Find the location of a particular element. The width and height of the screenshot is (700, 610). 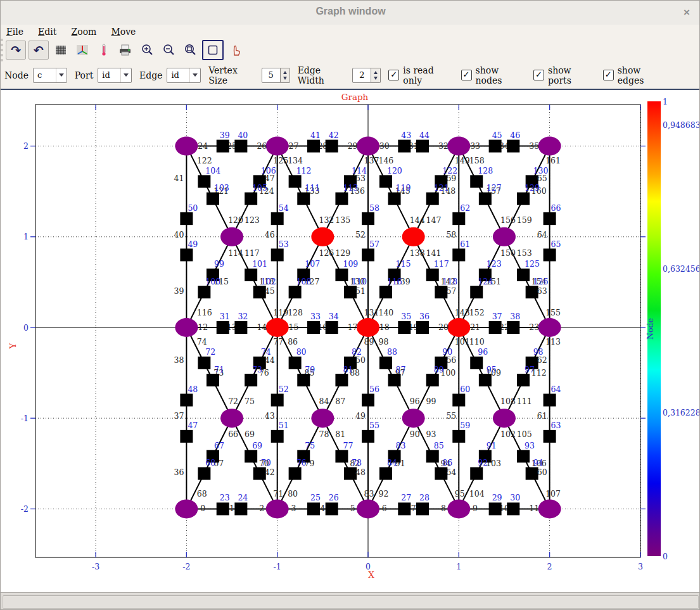

zoom-region-button is located at coordinates (190, 50).